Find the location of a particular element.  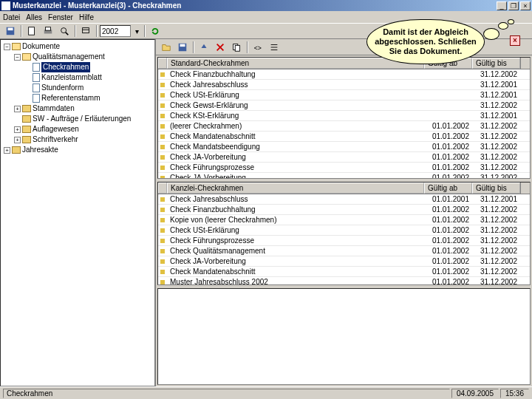

status-text: Checkrahmen is located at coordinates (226, 393).